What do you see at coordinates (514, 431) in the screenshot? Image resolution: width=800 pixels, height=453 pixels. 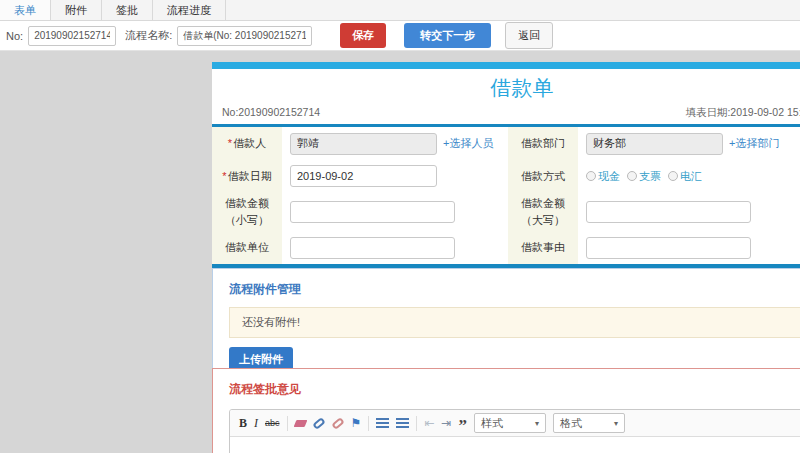 I see `rich-text-editor: B I abc ⚑ ⇤ ⇥ ” 样式 ▾ 格式` at bounding box center [514, 431].